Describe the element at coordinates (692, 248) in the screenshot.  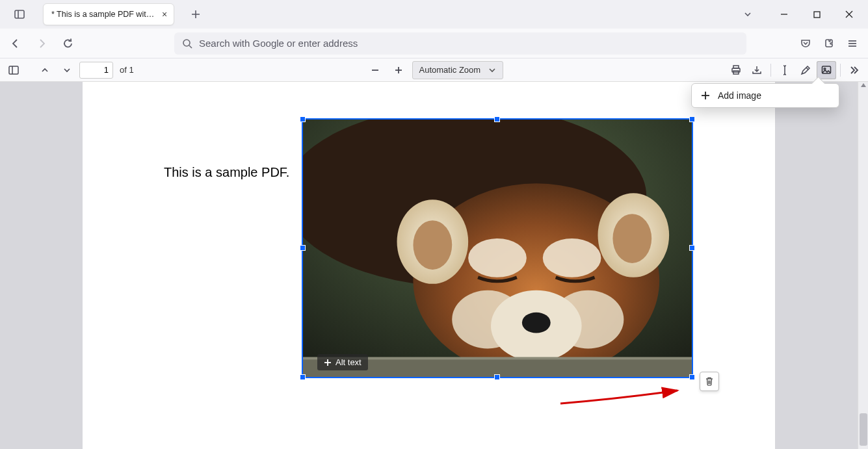
I see `resize-handle-mid-right` at that location.